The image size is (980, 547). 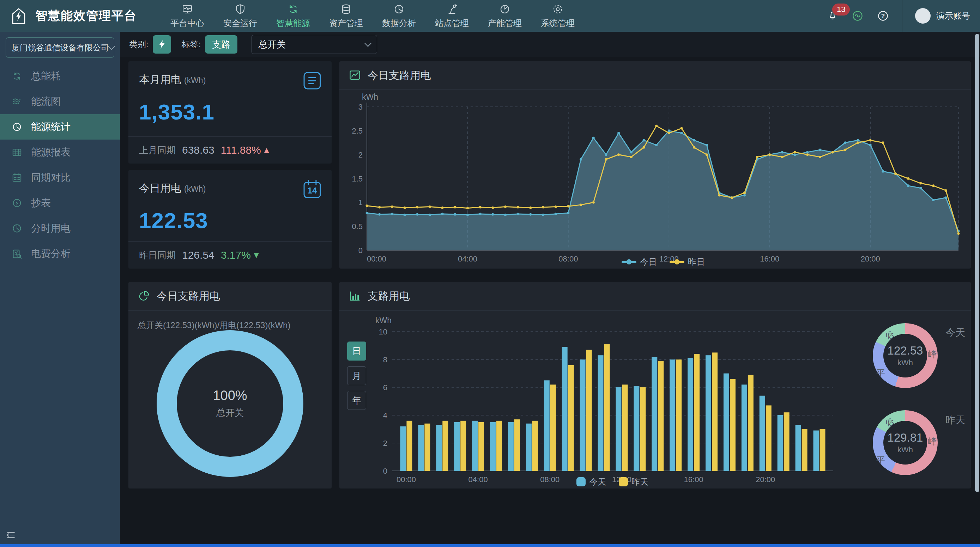 What do you see at coordinates (11, 535) in the screenshot?
I see `collapse-sidebar-icon` at bounding box center [11, 535].